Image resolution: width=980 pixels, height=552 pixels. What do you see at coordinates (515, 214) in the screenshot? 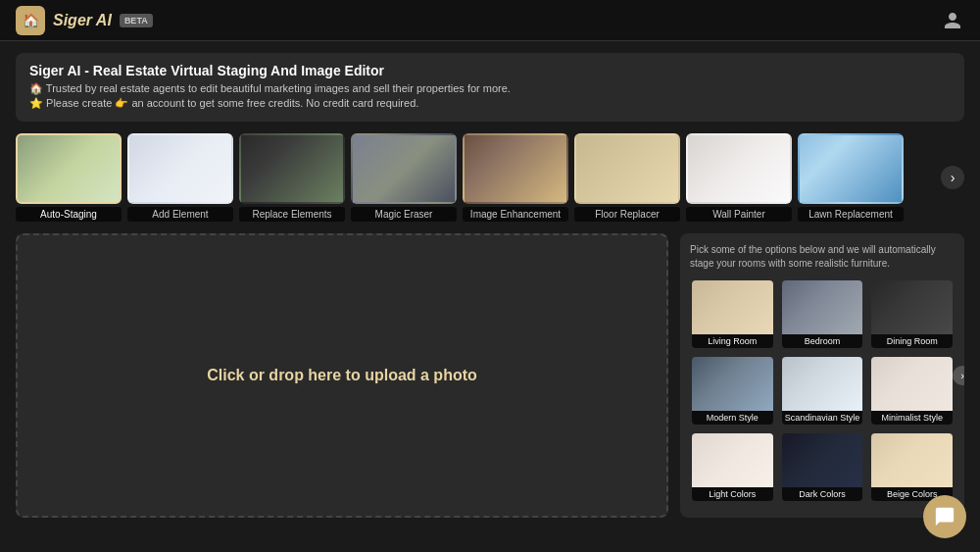
I see `tool-label-5: Image Enhancement` at bounding box center [515, 214].